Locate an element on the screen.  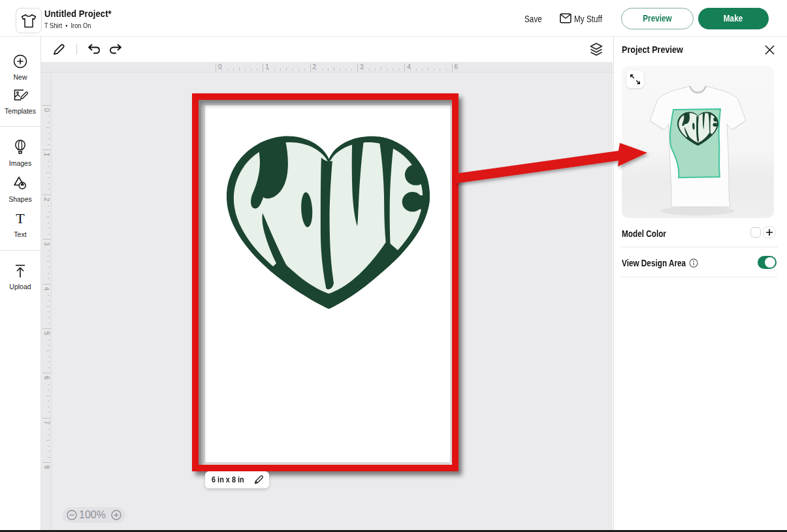
svg-text: T is located at coordinates (20, 219).